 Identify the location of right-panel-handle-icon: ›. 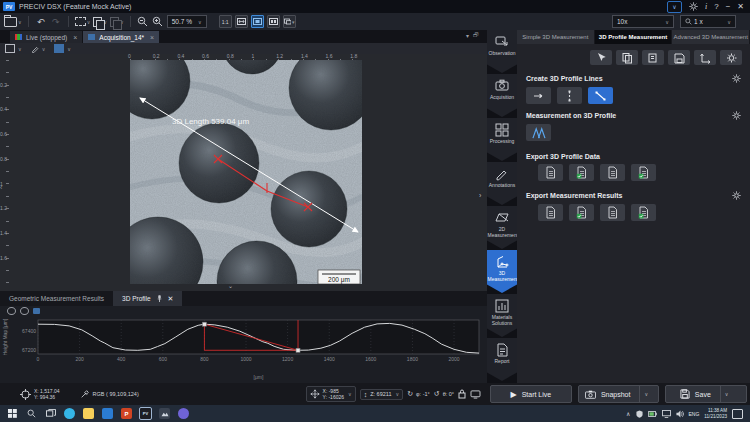
(480, 196).